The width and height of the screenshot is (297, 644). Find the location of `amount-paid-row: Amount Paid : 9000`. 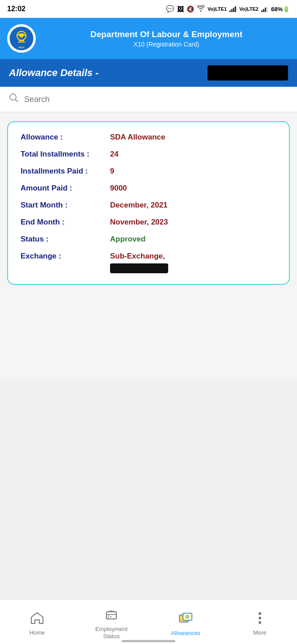

amount-paid-row: Amount Paid : 9000 is located at coordinates (148, 188).